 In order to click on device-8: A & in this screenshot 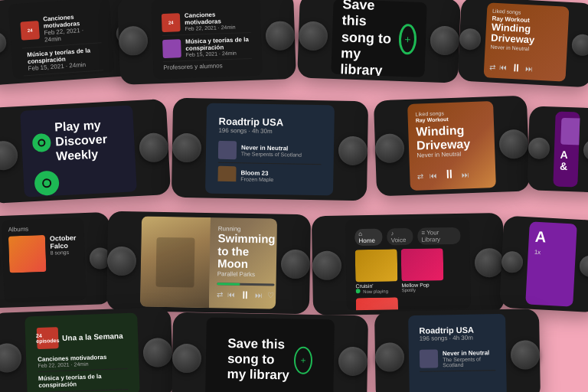, I will do `click(557, 149)`.